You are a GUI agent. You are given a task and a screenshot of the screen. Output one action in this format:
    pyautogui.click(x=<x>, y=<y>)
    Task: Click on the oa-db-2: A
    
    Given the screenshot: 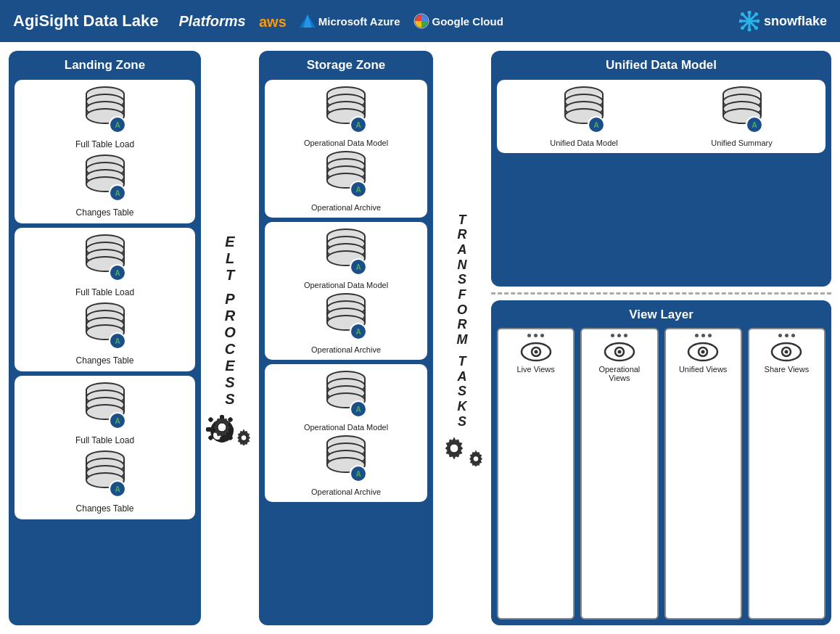 What is the action you would take?
    pyautogui.click(x=346, y=318)
    